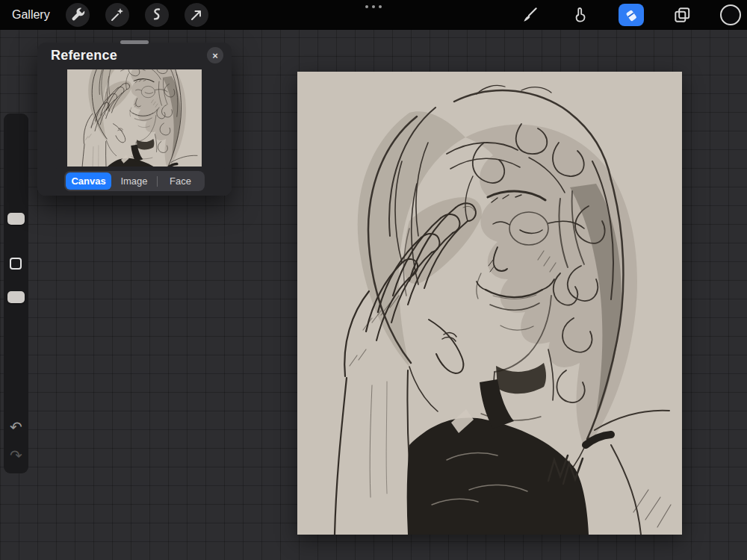  Describe the element at coordinates (374, 7) in the screenshot. I see `multitask-indicator` at that location.